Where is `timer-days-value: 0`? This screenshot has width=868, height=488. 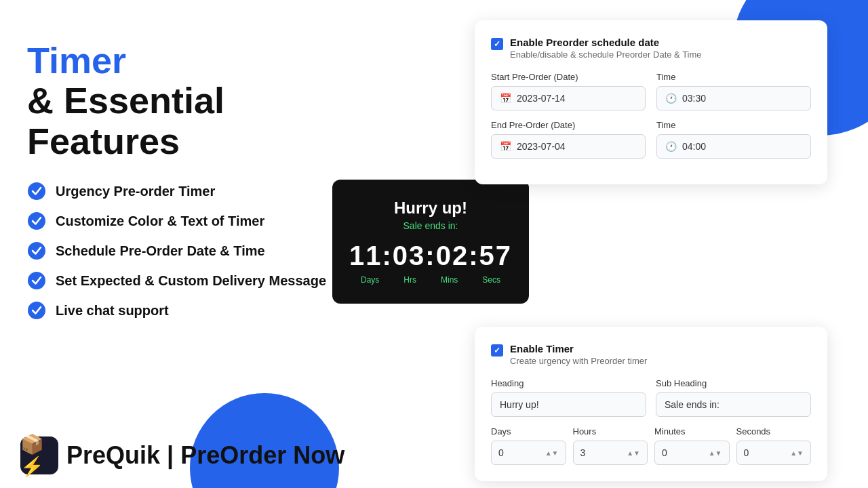
timer-days-value: 0 is located at coordinates (501, 453).